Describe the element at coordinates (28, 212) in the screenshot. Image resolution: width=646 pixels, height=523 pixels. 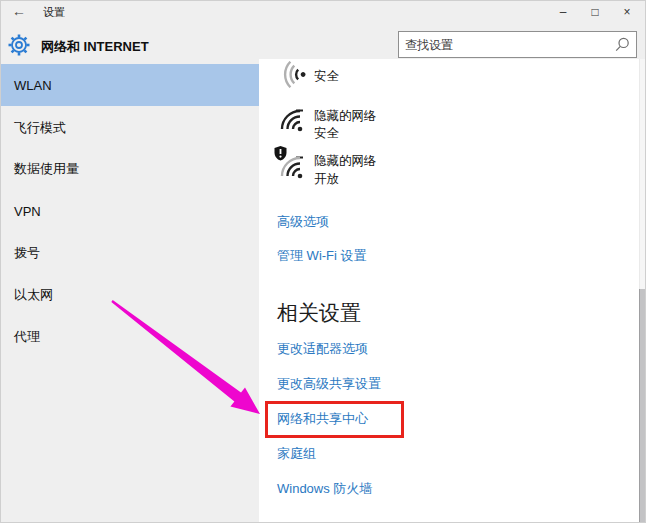
I see `sidebar-item-label: VPN` at that location.